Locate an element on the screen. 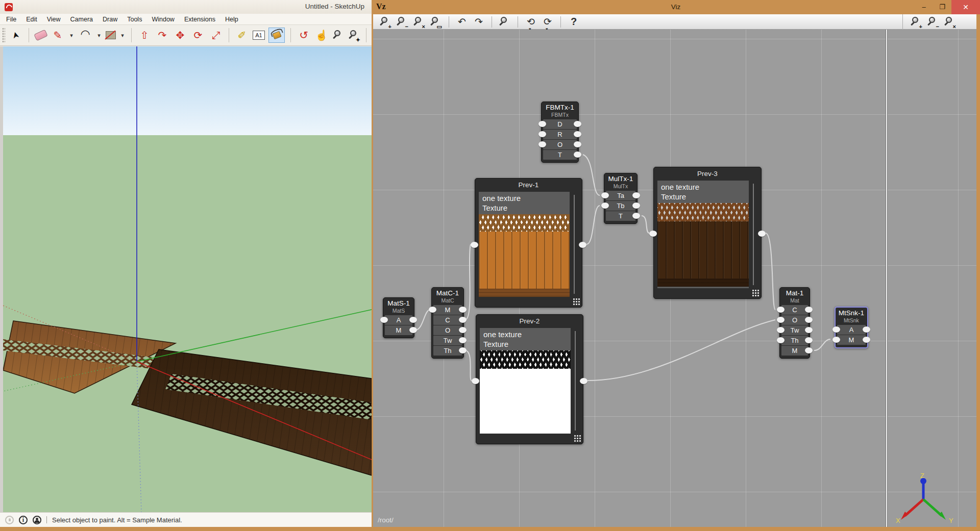 This screenshot has width=980, height=531. output-port-MulTx-1-Ta is located at coordinates (636, 195).